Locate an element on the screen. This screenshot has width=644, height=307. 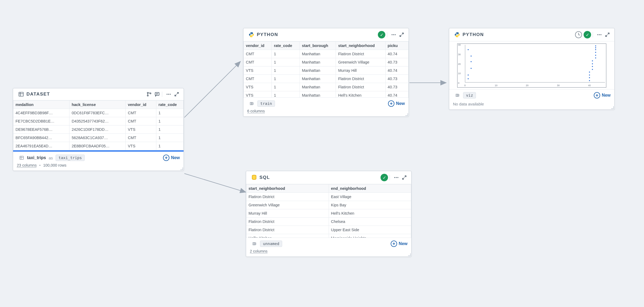
table-cell: VTS is located at coordinates (141, 146).